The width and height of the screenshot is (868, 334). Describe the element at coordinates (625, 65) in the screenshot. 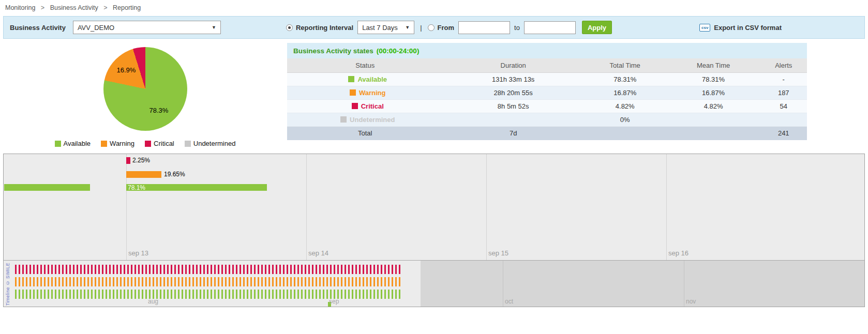

I see `col-header-total-time: Total Time` at that location.